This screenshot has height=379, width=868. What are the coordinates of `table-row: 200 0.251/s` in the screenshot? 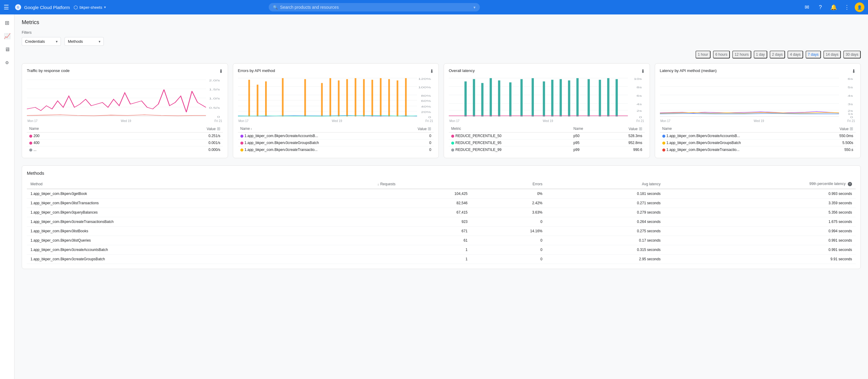 It's located at (125, 136).